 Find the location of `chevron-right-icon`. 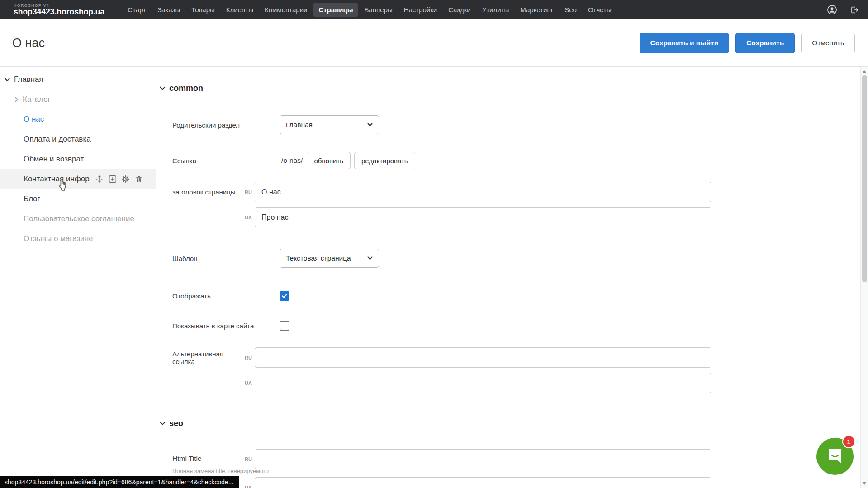

chevron-right-icon is located at coordinates (17, 99).